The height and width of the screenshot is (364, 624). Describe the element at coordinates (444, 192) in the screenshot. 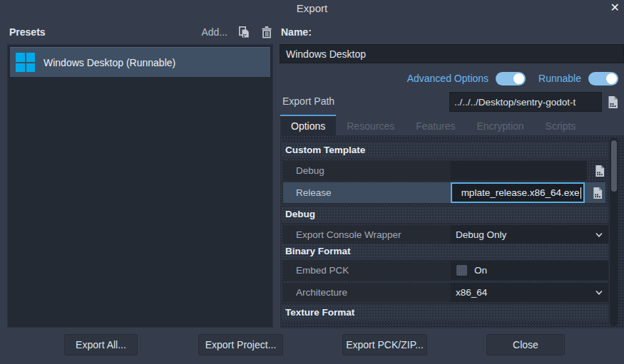

I see `row-custom-template-release: Release mplate_release.x86_64.exe` at that location.